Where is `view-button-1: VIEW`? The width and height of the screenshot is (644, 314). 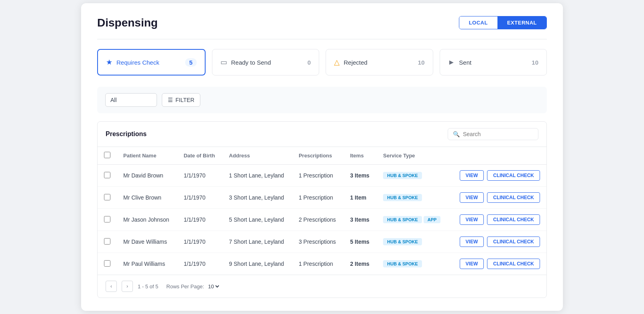 view-button-1: VIEW is located at coordinates (472, 198).